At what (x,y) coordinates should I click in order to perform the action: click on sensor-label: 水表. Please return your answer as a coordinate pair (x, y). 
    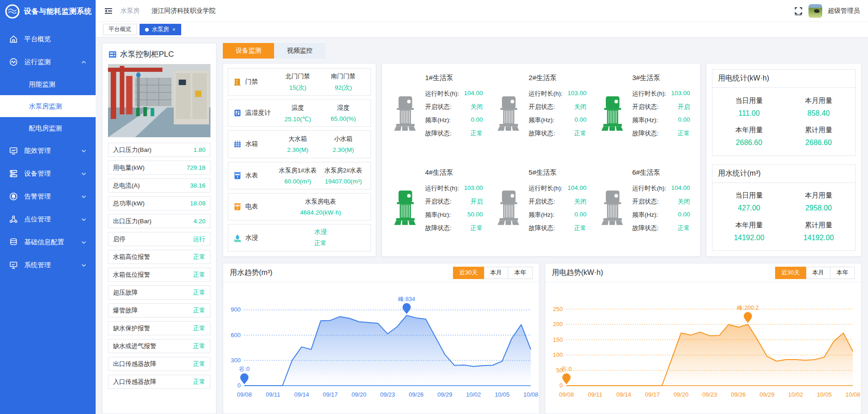
    Looking at the image, I should click on (252, 176).